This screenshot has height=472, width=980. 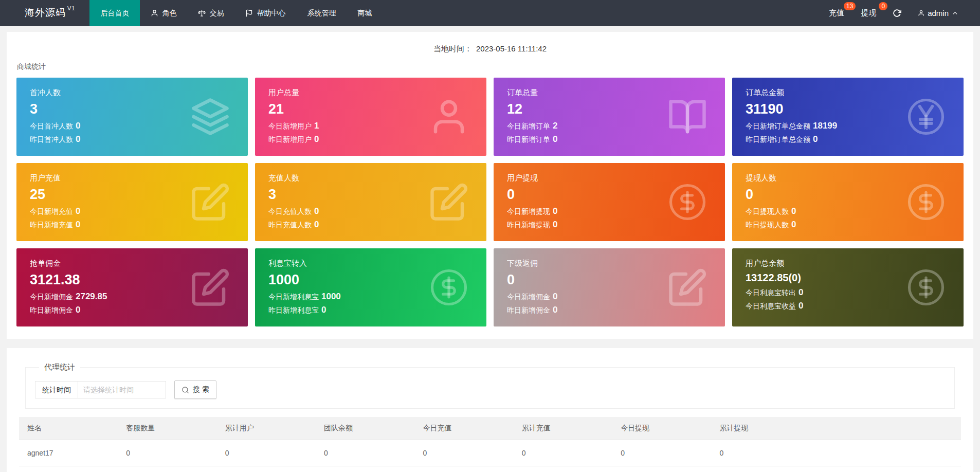 I want to click on nav-item-dashboard: 后台首页, so click(x=115, y=13).